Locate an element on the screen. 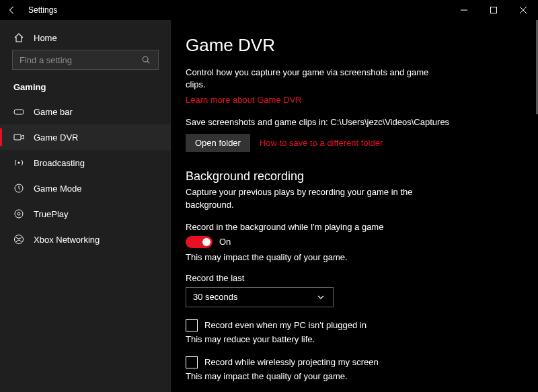  sidebar-home: Home is located at coordinates (85, 38).